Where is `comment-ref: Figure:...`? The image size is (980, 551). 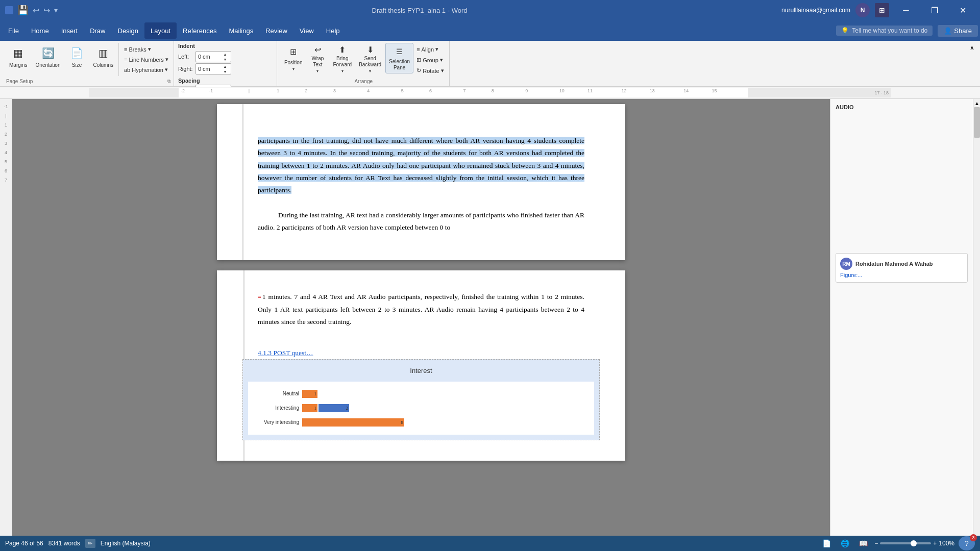 comment-ref: Figure:... is located at coordinates (901, 275).